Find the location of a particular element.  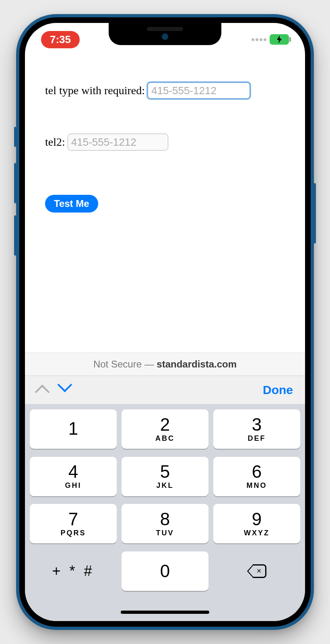

keypad-3-button: 3DEF is located at coordinates (257, 429).